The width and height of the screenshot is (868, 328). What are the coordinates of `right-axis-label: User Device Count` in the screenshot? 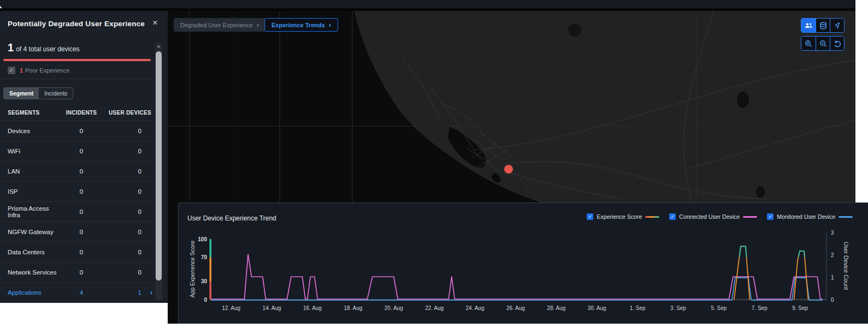 It's located at (846, 266).